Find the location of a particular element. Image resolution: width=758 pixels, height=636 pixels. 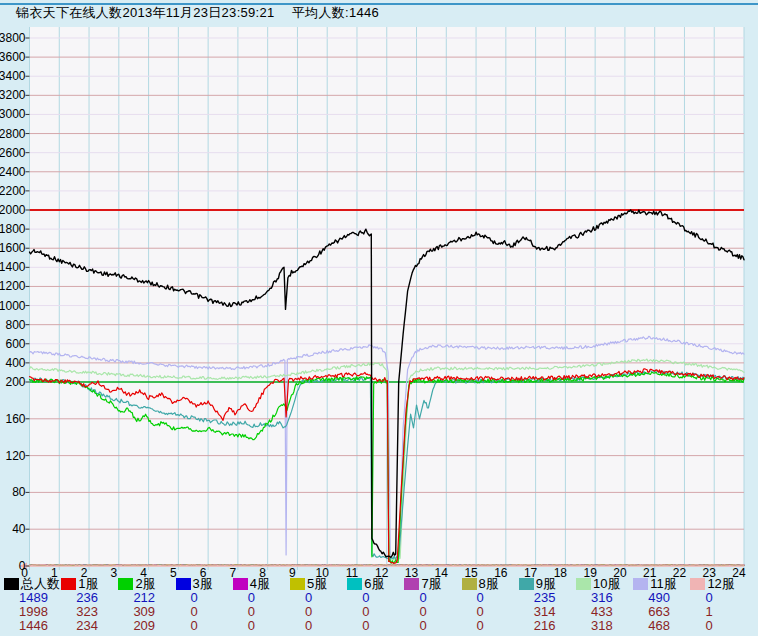

svg-text: 24 is located at coordinates (739, 573).